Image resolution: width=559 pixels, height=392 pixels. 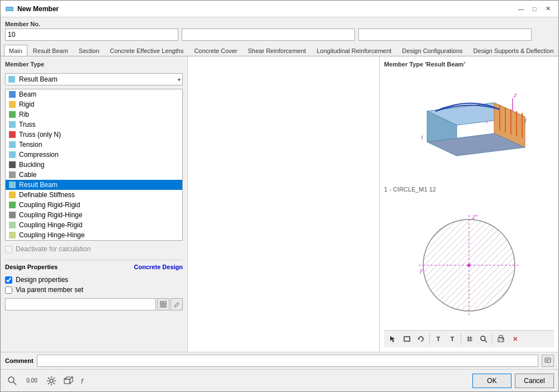 What do you see at coordinates (31, 267) in the screenshot?
I see `design-props-title: Design Properties` at bounding box center [31, 267].